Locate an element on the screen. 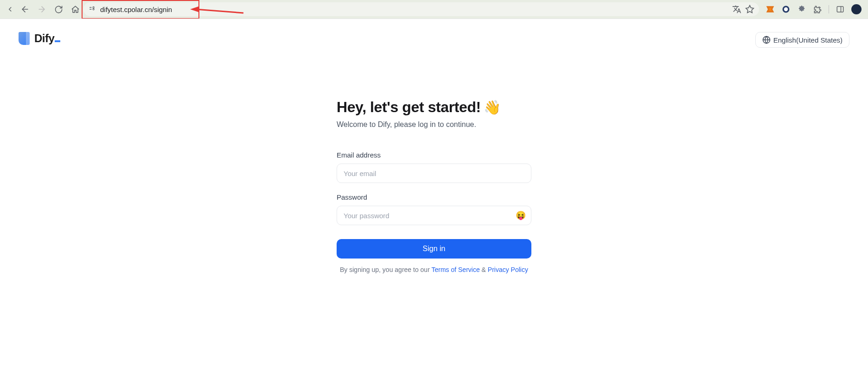 The height and width of the screenshot is (385, 868). url-text: difytest.cpolar.cn/signin is located at coordinates (415, 9).